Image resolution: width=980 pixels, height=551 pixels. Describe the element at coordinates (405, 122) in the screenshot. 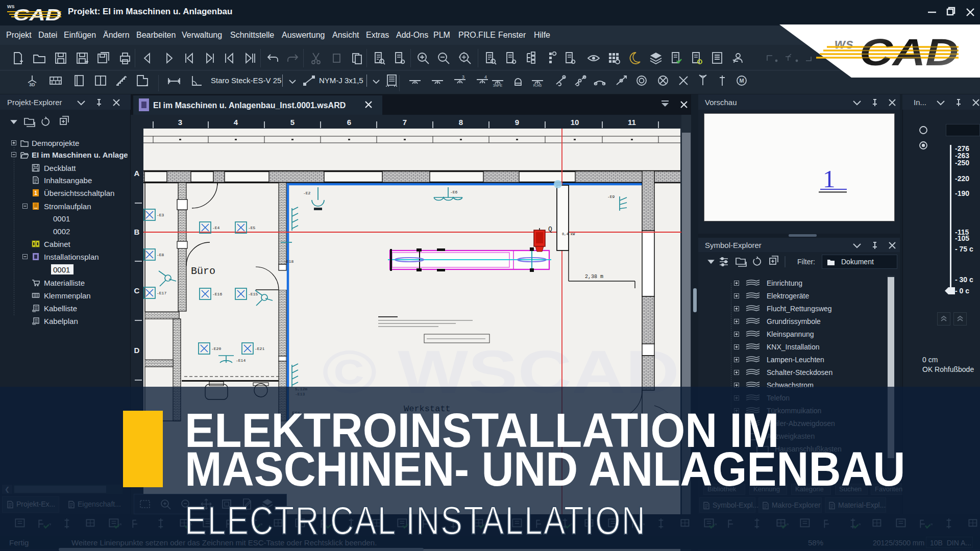

I see `svg-text: 7` at that location.